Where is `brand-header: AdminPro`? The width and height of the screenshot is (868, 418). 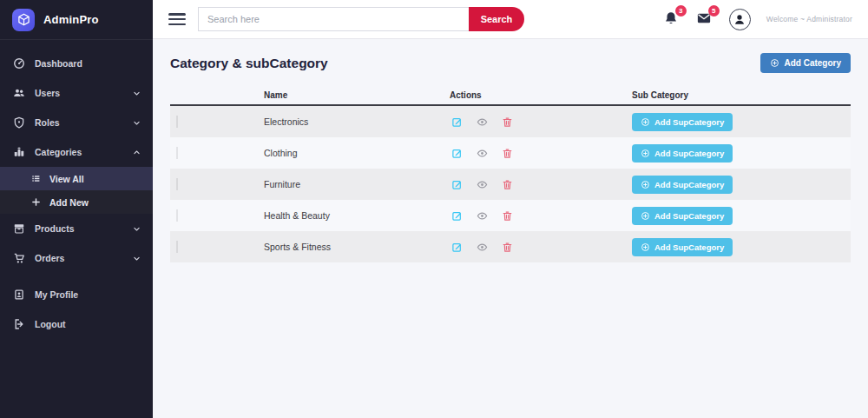 brand-header: AdminPro is located at coordinates (76, 20).